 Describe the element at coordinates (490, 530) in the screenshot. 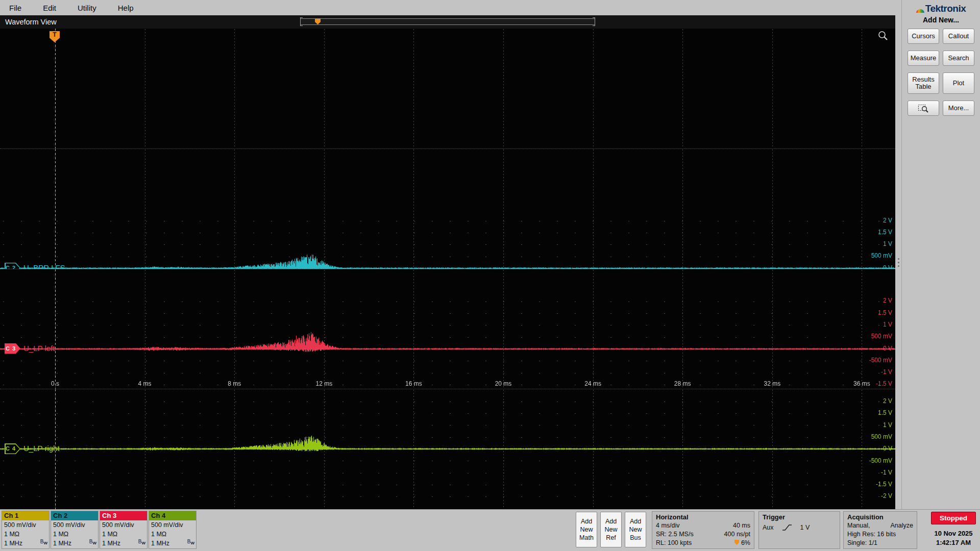

I see `bottom-bar: Ch 1500 mV/div1 MΩ1 MHzBWCh 2500 mV/div1…` at that location.